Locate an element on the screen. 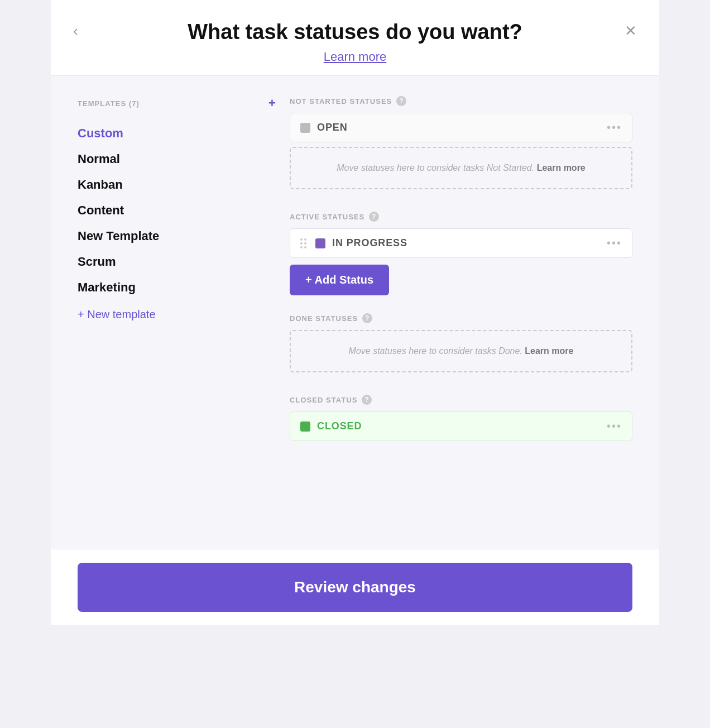  template-item-kanban: Kanban is located at coordinates (177, 185).